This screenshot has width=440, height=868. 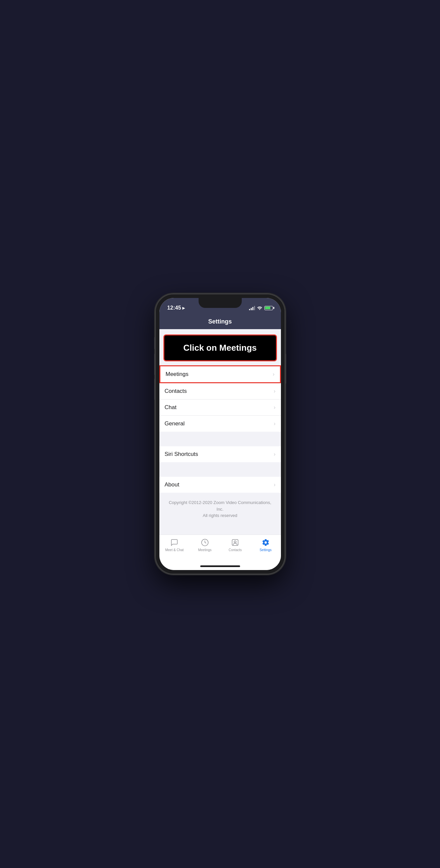 I want to click on settings-group-about: About ›, so click(x=220, y=485).